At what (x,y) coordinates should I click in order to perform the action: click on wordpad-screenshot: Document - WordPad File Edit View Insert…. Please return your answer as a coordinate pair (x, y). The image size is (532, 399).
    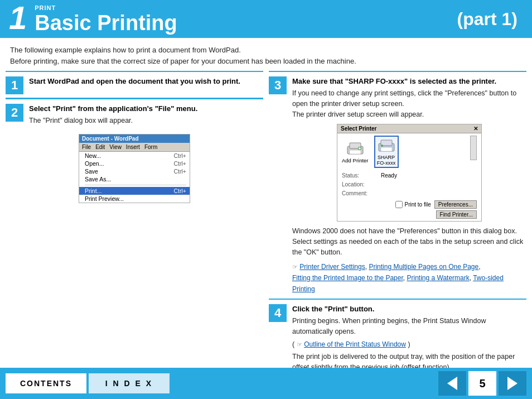
    Looking at the image, I should click on (134, 169).